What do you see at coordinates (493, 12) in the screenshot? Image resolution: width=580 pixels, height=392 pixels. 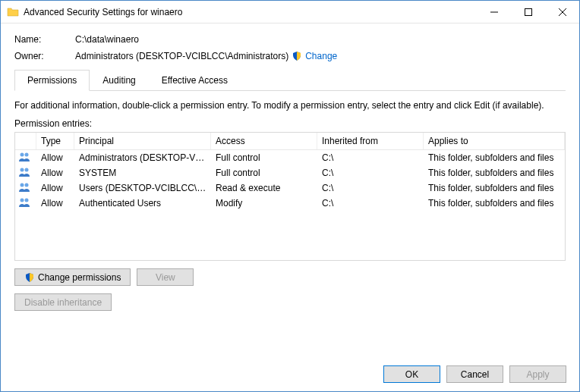 I see `minimize-button` at bounding box center [493, 12].